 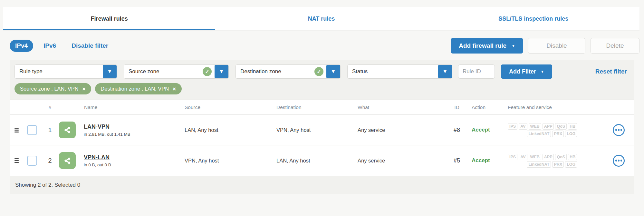 What do you see at coordinates (135, 89) in the screenshot?
I see `filter-chip-label: Destination zone : LAN, VPN` at bounding box center [135, 89].